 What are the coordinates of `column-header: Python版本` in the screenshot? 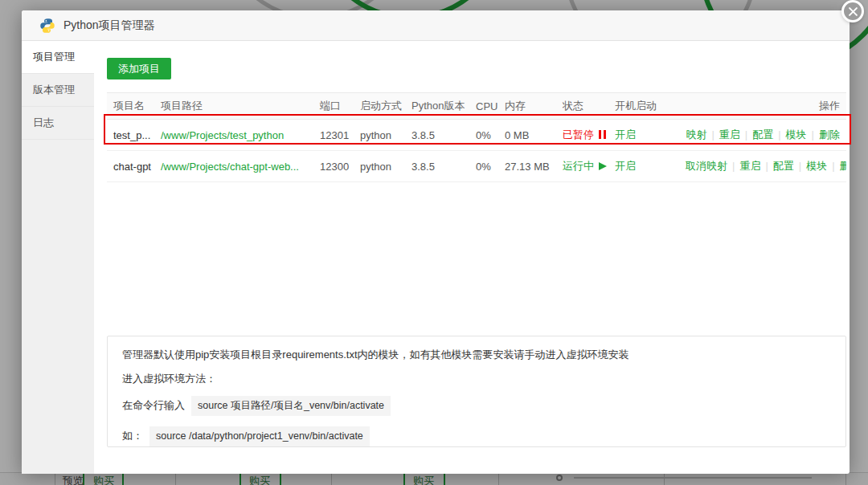 It's located at (437, 106).